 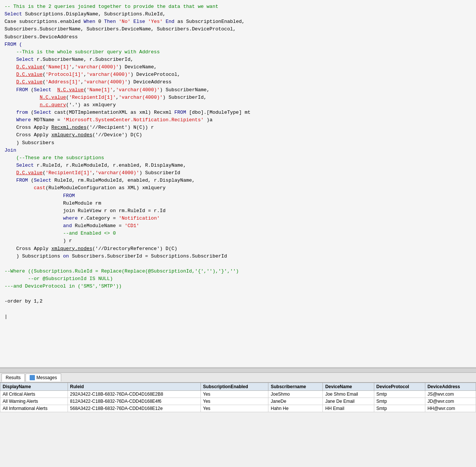 I want to click on table-cell: HH@wvr.com, so click(x=450, y=408).